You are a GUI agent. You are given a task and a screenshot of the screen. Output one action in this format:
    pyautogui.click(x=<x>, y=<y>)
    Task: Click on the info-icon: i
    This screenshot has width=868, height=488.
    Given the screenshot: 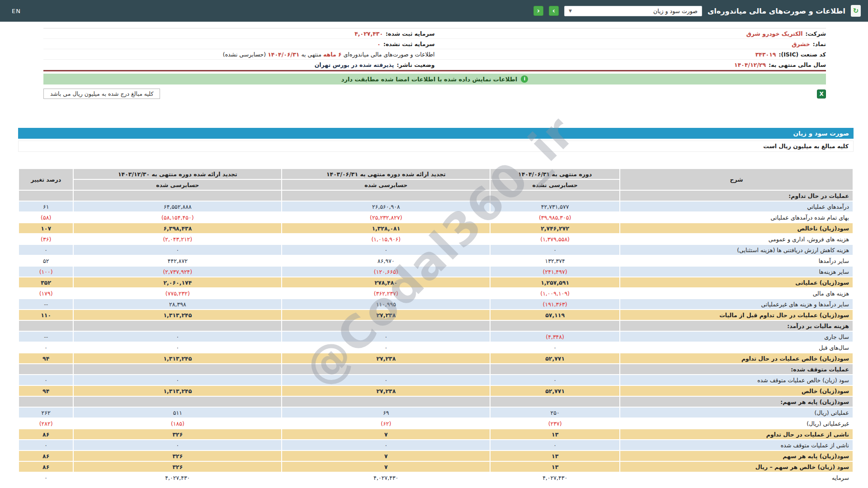 What is the action you would take?
    pyautogui.click(x=524, y=79)
    